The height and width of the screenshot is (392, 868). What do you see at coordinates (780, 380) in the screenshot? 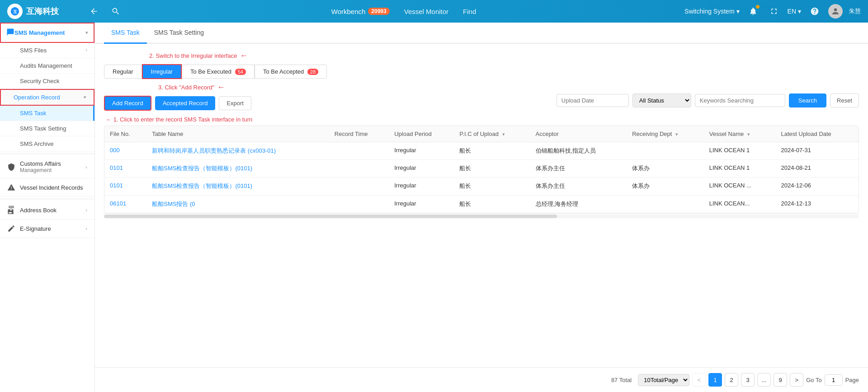
I see `page-9-button: 9` at bounding box center [780, 380].